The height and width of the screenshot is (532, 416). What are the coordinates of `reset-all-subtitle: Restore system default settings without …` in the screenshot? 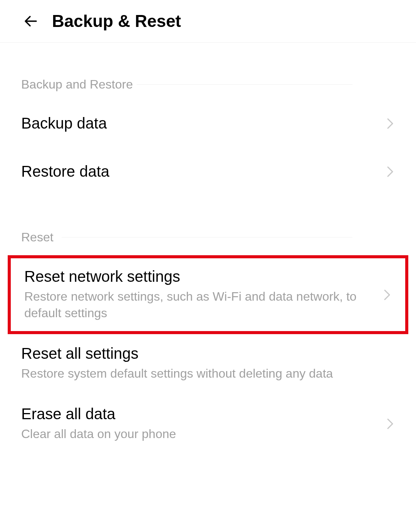 It's located at (208, 373).